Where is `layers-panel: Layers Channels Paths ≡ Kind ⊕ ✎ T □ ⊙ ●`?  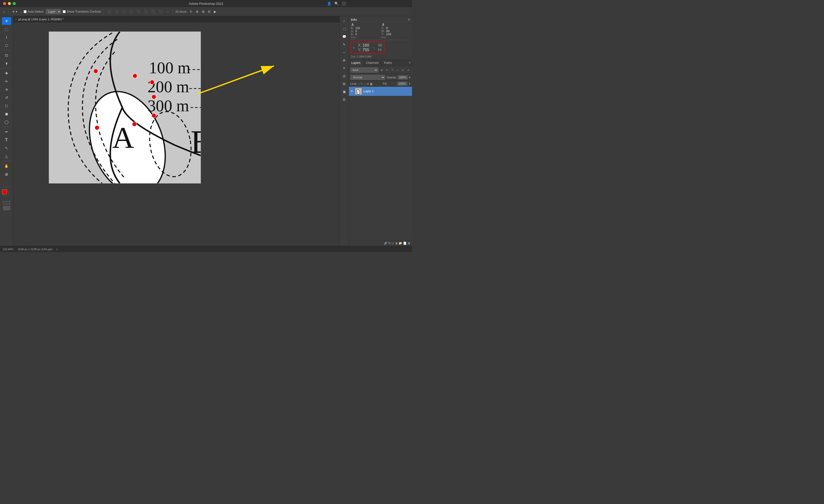 layers-panel: Layers Channels Paths ≡ Kind ⊕ ✎ T □ ⊙ ● is located at coordinates (381, 153).